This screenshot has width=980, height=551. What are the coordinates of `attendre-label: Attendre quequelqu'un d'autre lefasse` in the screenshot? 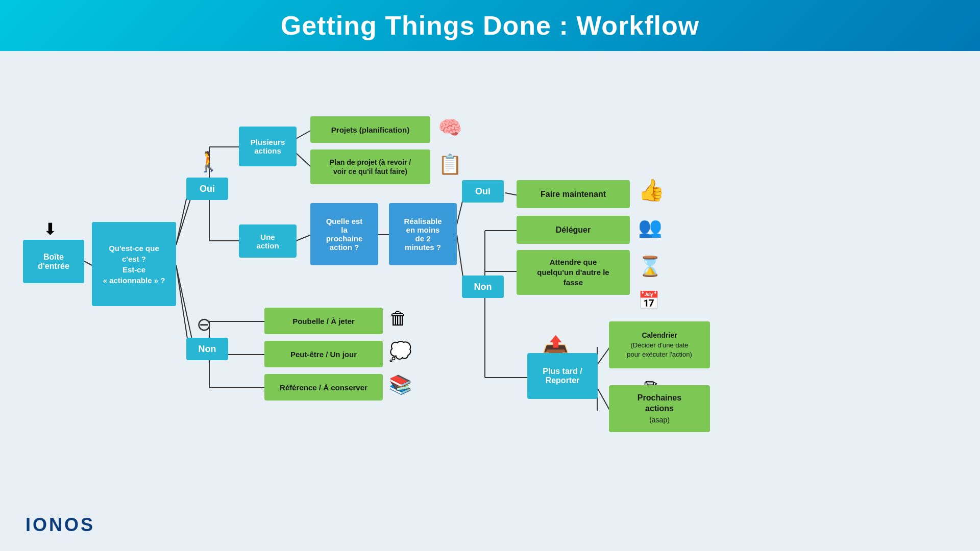 It's located at (573, 272).